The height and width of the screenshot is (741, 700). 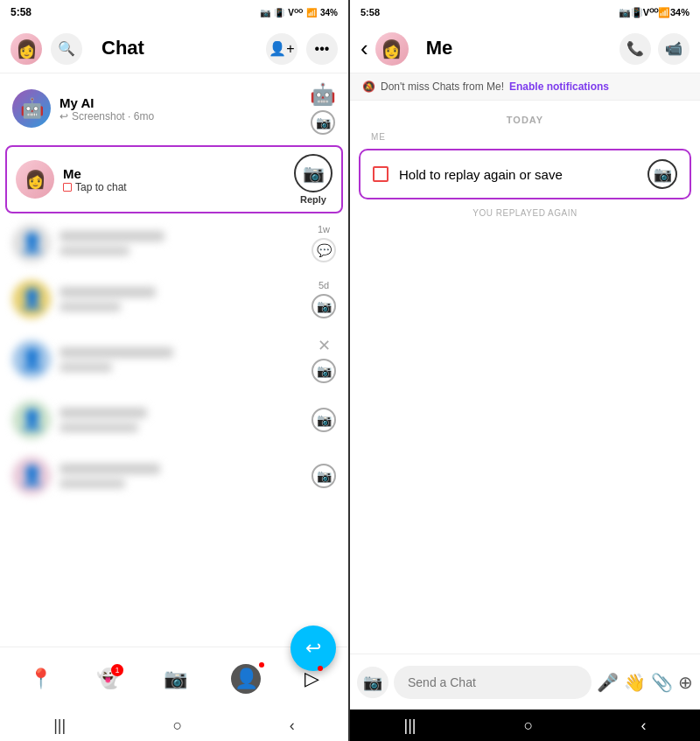 I want to click on snap-message-text: Hold to replay again or save, so click(x=518, y=175).